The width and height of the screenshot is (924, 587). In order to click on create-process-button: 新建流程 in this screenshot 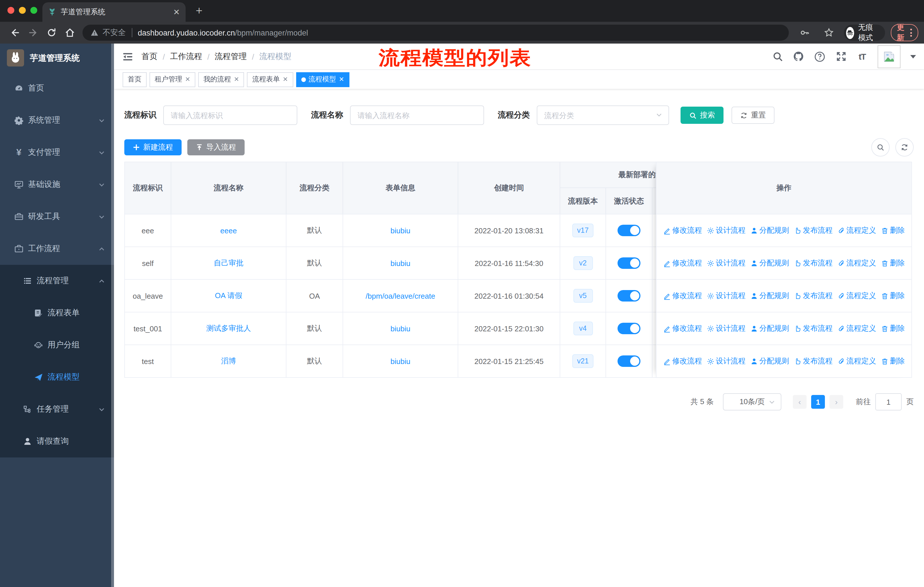, I will do `click(153, 147)`.